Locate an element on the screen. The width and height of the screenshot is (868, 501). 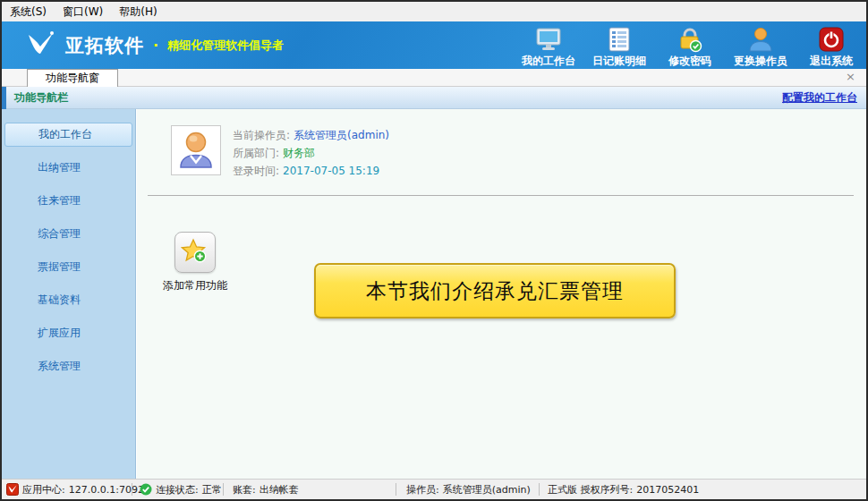
operator-status: 操作员: 系统管理员(admin) is located at coordinates (469, 489).